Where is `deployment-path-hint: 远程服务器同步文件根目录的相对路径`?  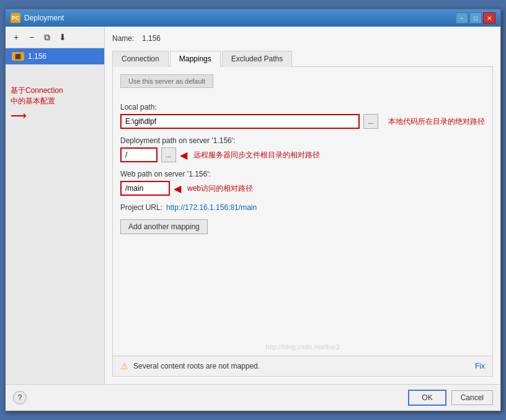 deployment-path-hint: 远程服务器同步文件根目录的相对路径 is located at coordinates (257, 155).